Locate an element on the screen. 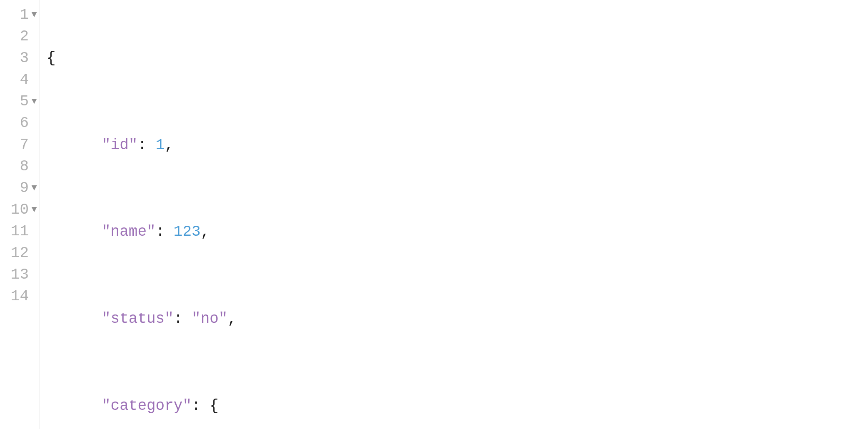  line-number: 12 is located at coordinates (20, 253).